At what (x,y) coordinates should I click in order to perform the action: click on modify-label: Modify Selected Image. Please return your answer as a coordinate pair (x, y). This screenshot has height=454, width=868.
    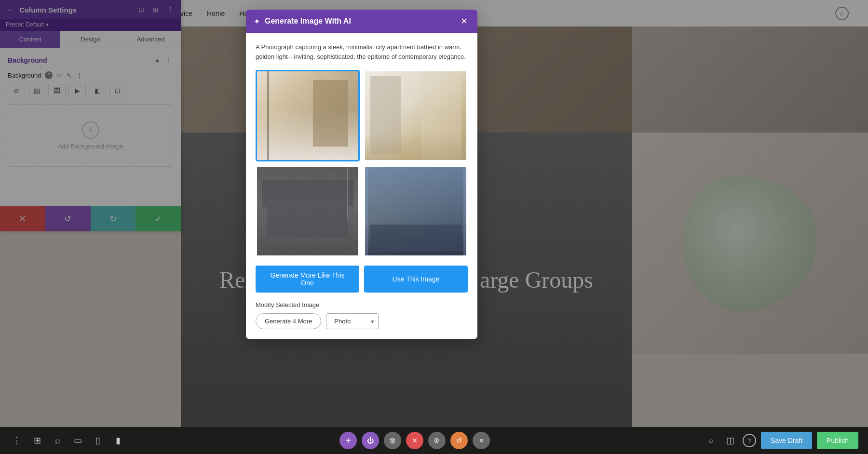
    Looking at the image, I should click on (362, 305).